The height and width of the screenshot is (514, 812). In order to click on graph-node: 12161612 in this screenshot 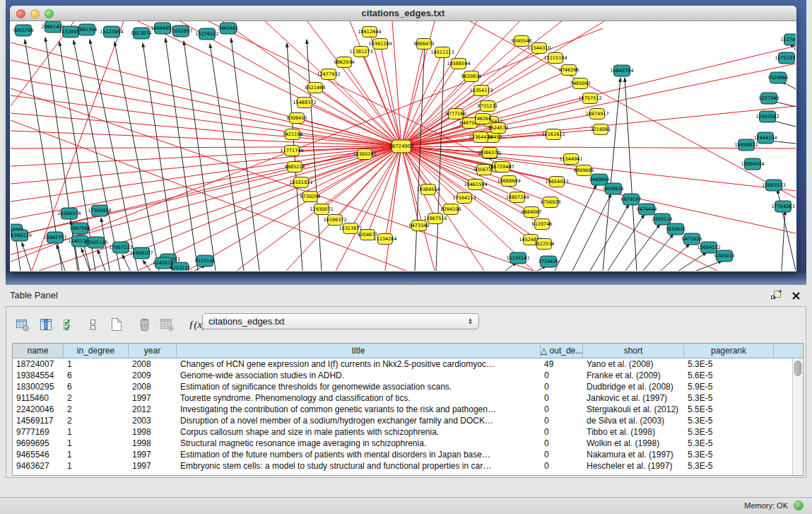, I will do `click(553, 134)`.